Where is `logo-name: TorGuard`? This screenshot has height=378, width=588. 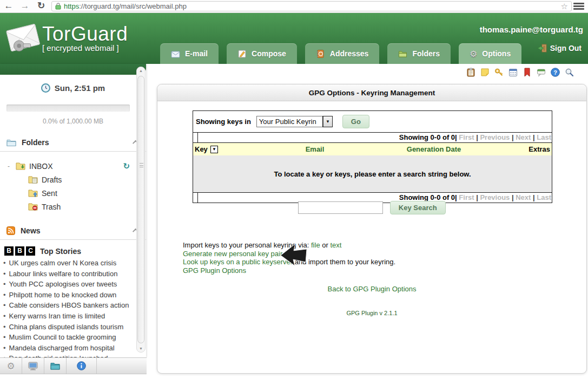
logo-name: TorGuard is located at coordinates (85, 34).